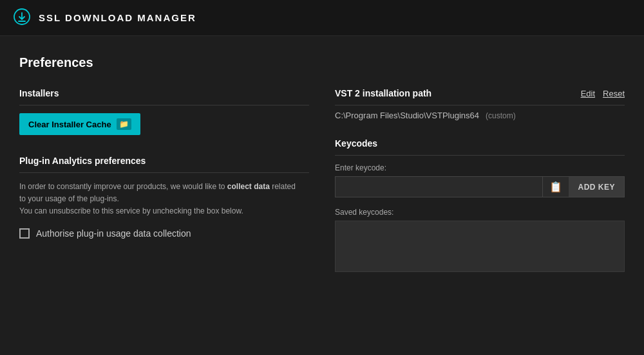 The width and height of the screenshot is (644, 355). What do you see at coordinates (480, 147) in the screenshot?
I see `keycodes-section-title: Keycodes` at bounding box center [480, 147].